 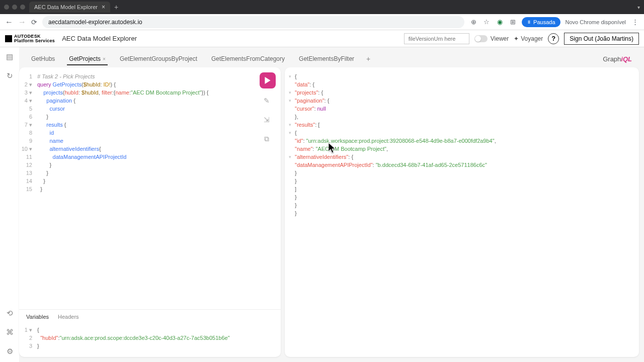 I want to click on logo-text: AUTODESK Platform Services, so click(x=34, y=39).